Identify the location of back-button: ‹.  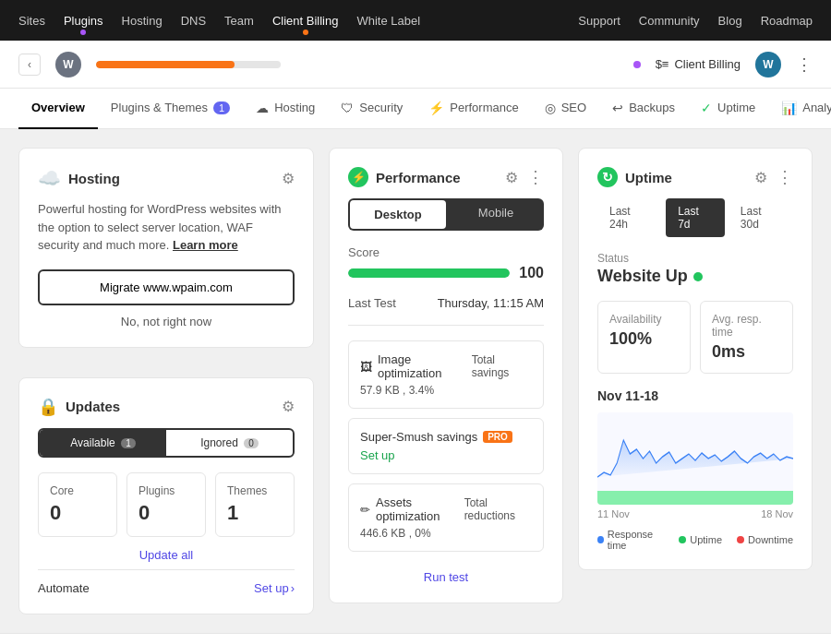
(30, 65).